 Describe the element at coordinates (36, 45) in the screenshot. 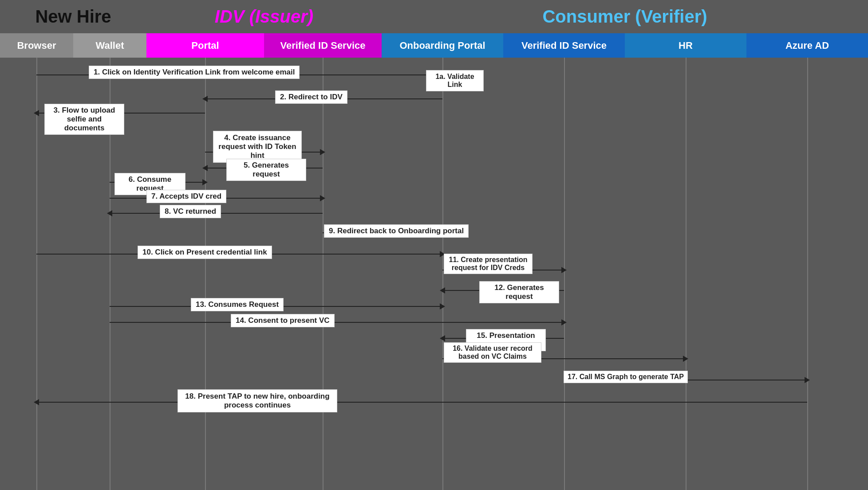

I see `lane-browser: Browser` at that location.